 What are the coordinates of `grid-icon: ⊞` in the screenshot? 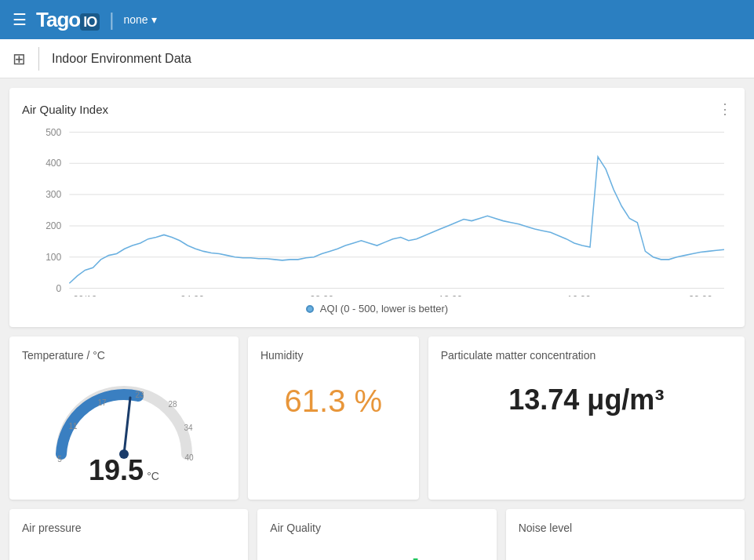 It's located at (19, 59).